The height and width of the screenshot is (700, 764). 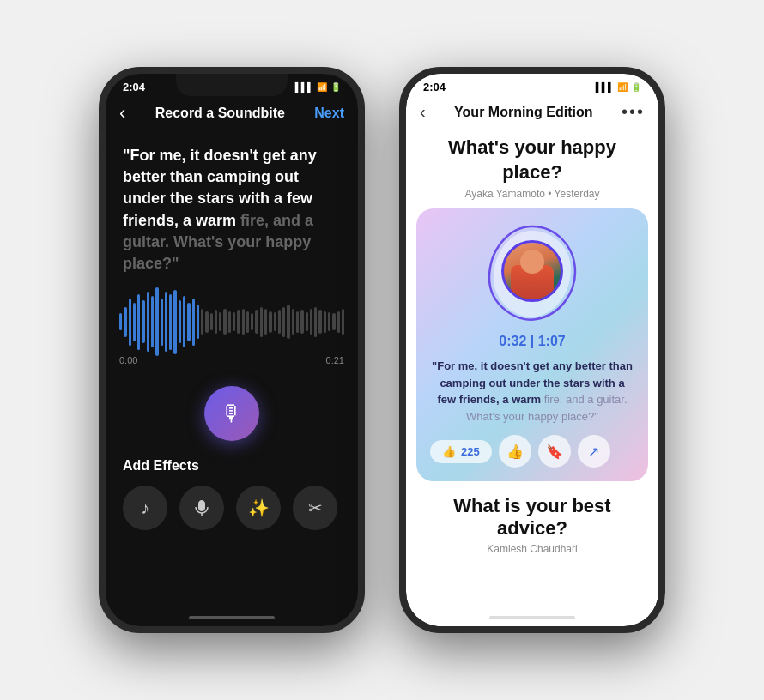 What do you see at coordinates (232, 413) in the screenshot?
I see `mic-icon: 🎙` at bounding box center [232, 413].